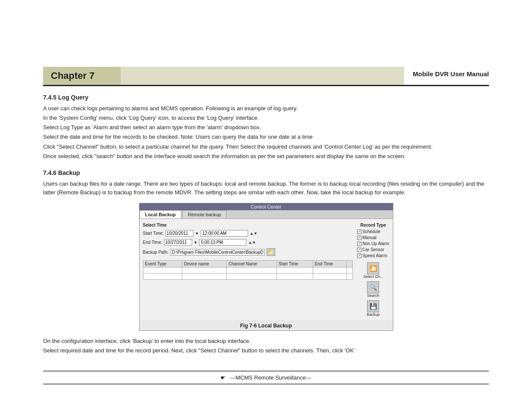  Describe the element at coordinates (179, 234) in the screenshot. I see `start-date-input` at that location.